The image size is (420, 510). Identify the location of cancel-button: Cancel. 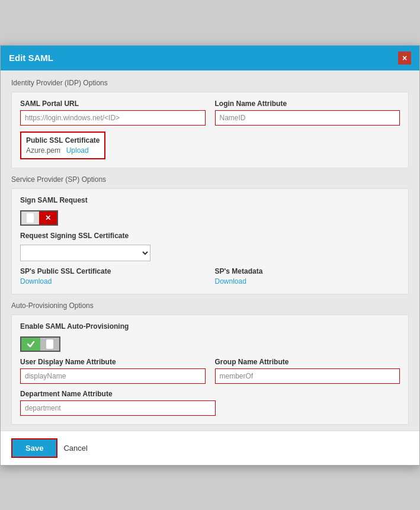
(75, 448).